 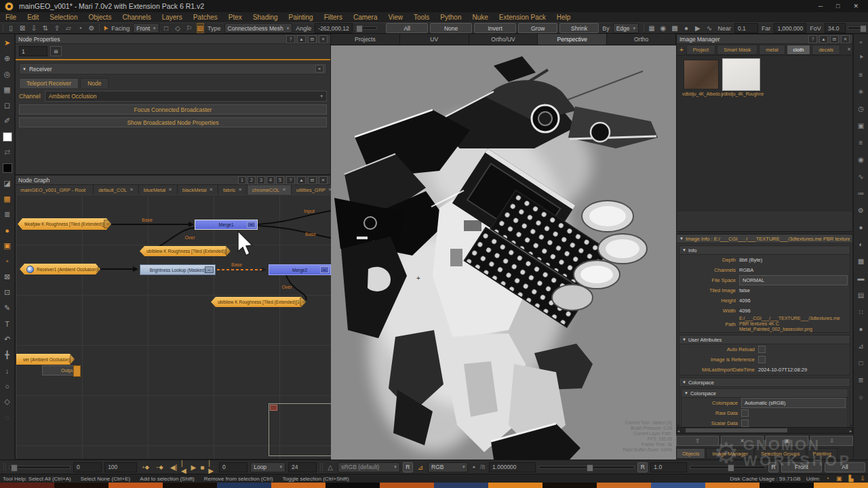 I want to click on thumbnail-roughness, so click(x=741, y=75).